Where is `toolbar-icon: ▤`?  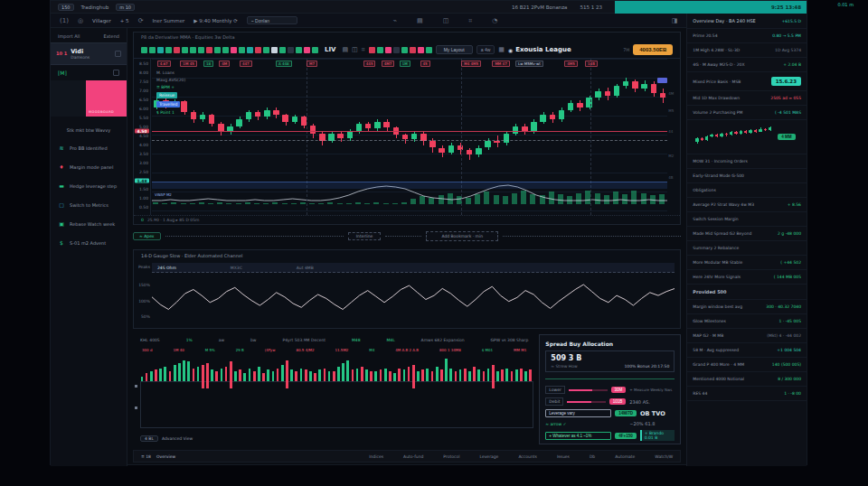
toolbar-icon: ▤ is located at coordinates (420, 21).